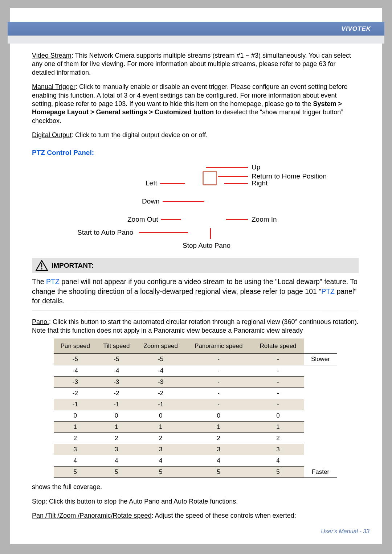  What do you see at coordinates (211, 234) in the screenshot?
I see `stop-auto-pano-connector` at bounding box center [211, 234].